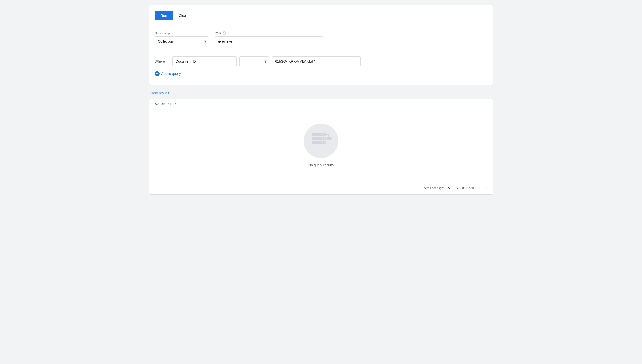  What do you see at coordinates (165, 104) in the screenshot?
I see `document-id-column-header: Document ID` at bounding box center [165, 104].